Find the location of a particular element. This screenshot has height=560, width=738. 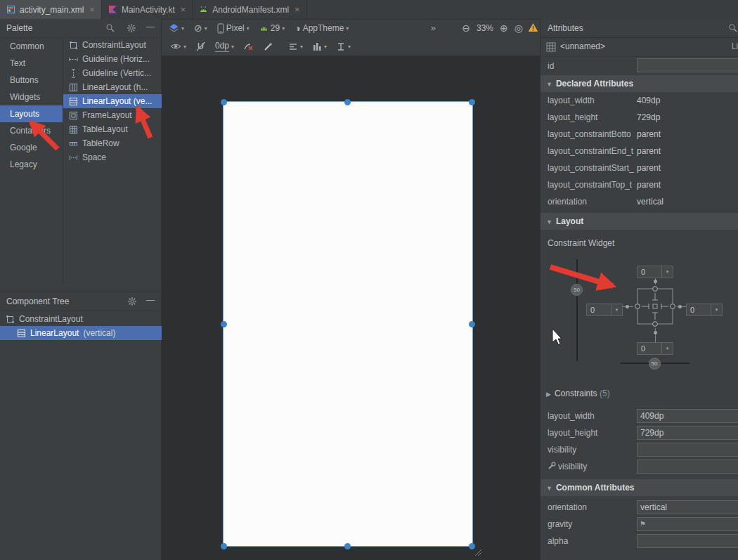

infer-constraints-button is located at coordinates (268, 46).